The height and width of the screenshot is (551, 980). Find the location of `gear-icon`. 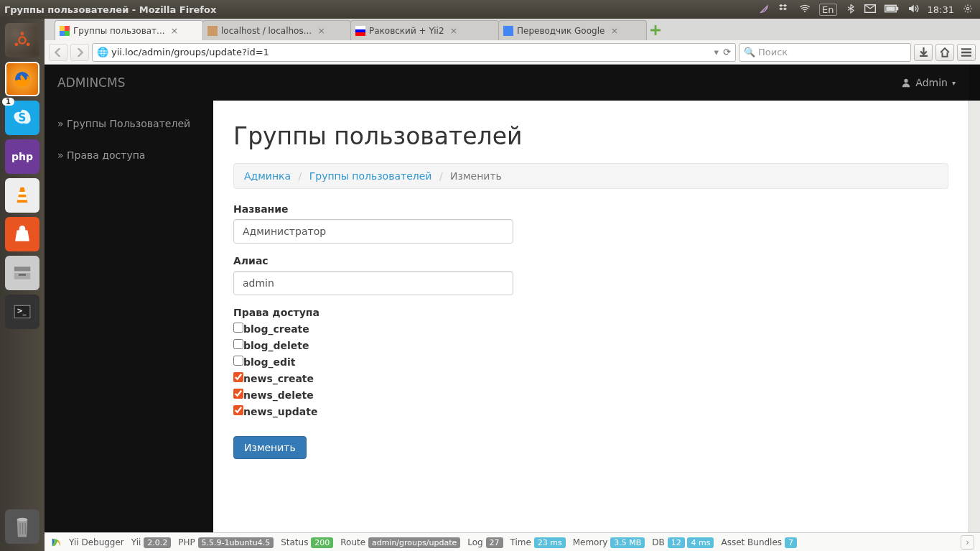

gear-icon is located at coordinates (968, 10).